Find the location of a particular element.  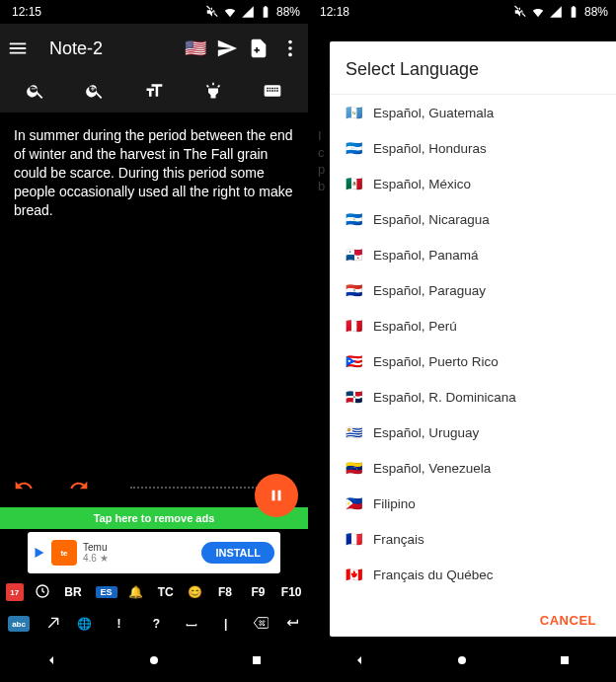

space-key is located at coordinates (192, 624).